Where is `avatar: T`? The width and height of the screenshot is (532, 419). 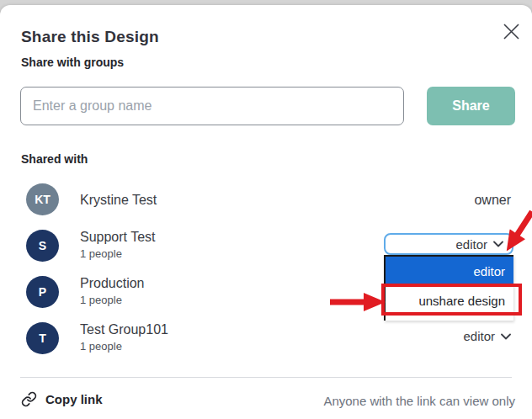
avatar: T is located at coordinates (42, 338).